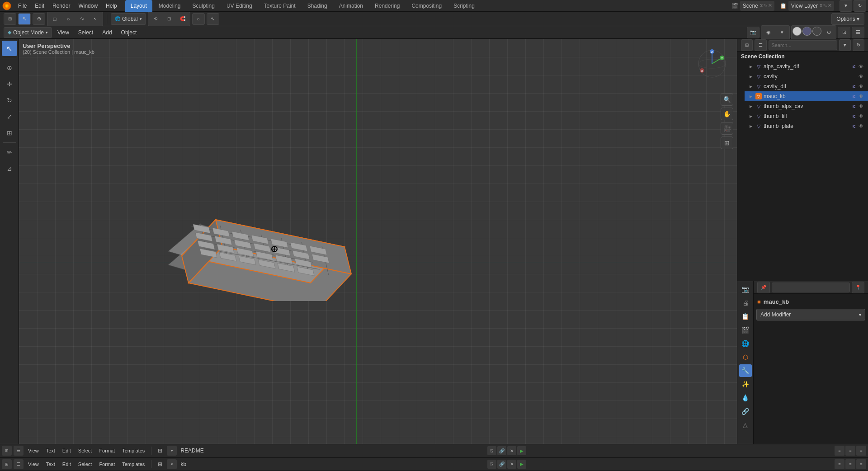 The width and height of the screenshot is (868, 471). I want to click on bp2-txt-btn3: ≡, so click(861, 464).